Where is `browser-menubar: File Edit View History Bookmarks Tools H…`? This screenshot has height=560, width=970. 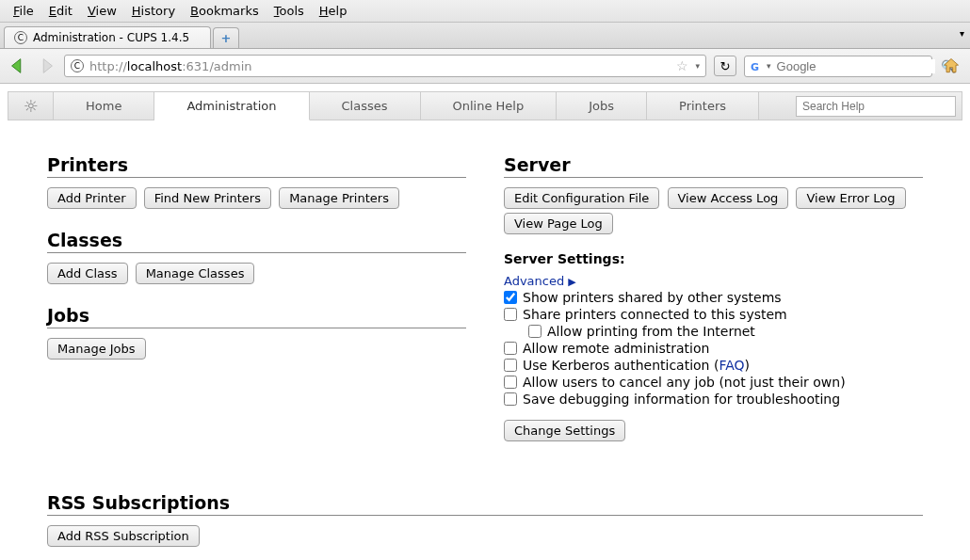 browser-menubar: File Edit View History Bookmarks Tools H… is located at coordinates (485, 11).